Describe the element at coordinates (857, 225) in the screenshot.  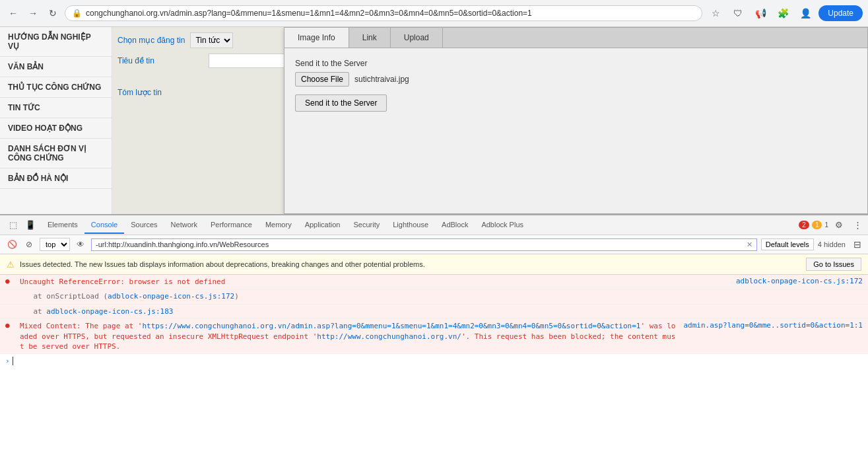
I see `more-icon: ⋮` at that location.